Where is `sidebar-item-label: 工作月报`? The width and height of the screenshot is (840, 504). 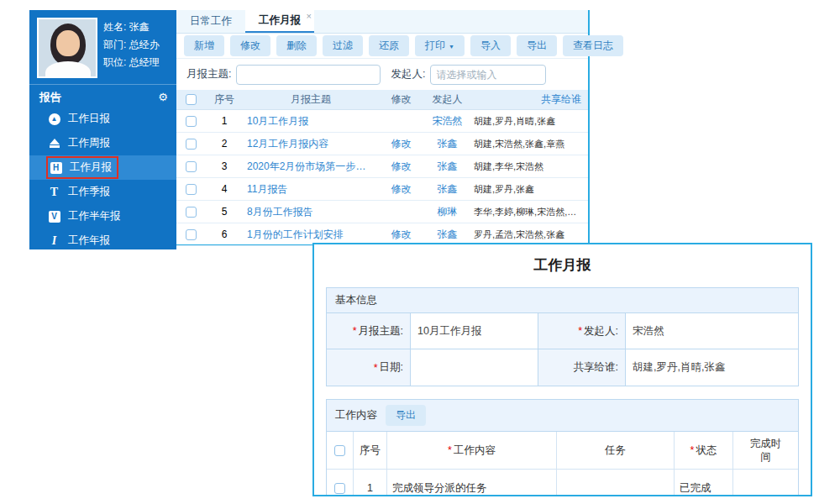
sidebar-item-label: 工作月报 is located at coordinates (91, 168).